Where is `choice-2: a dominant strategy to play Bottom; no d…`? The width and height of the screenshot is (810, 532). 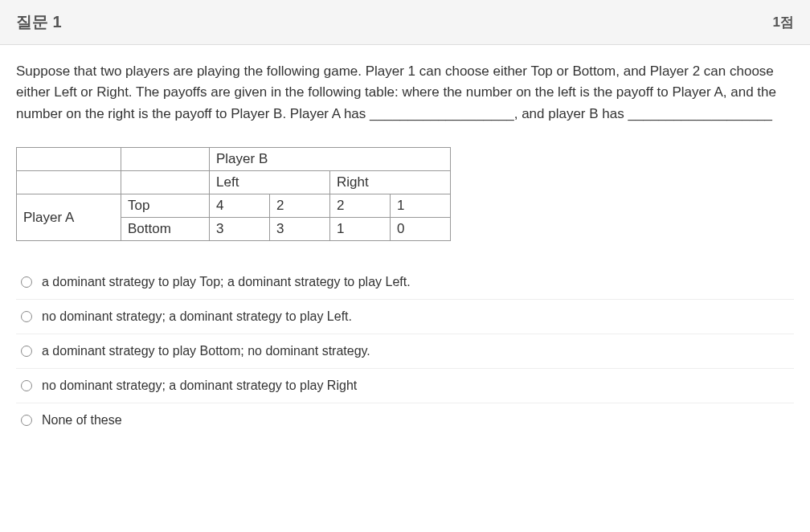
choice-2: a dominant strategy to play Bottom; no d… is located at coordinates (405, 352).